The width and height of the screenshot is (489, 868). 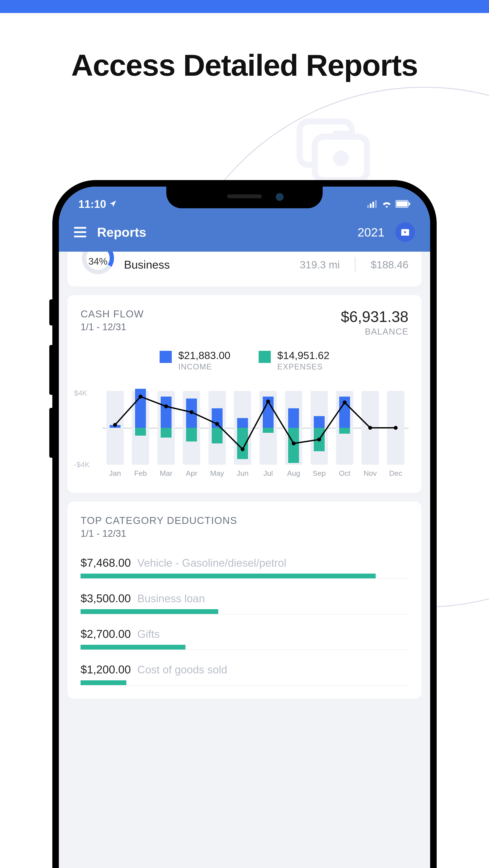 I want to click on signal-icon, so click(x=373, y=204).